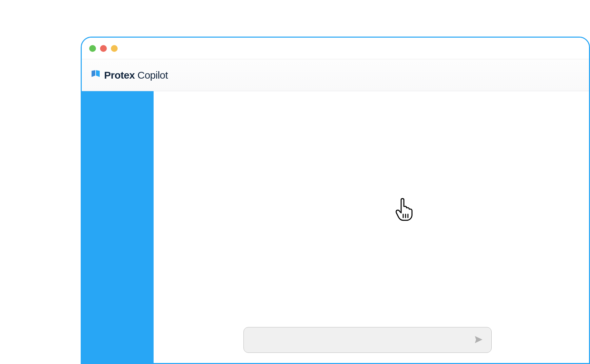 The width and height of the screenshot is (590, 364). What do you see at coordinates (478, 340) in the screenshot?
I see `send-icon` at bounding box center [478, 340].